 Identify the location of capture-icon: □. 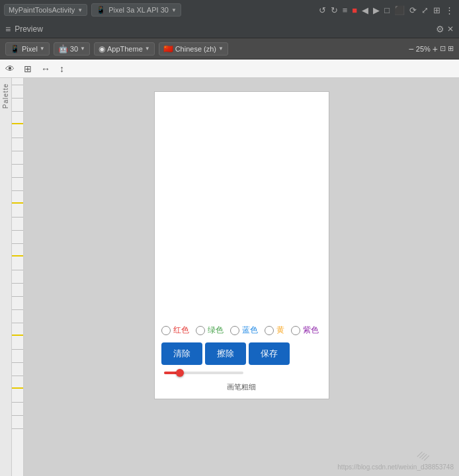
(387, 11).